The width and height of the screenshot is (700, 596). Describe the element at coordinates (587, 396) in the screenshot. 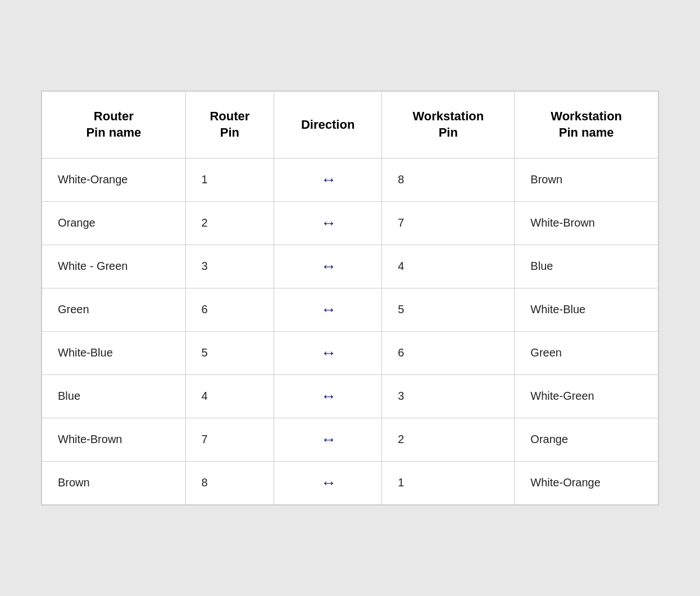

I see `ws-pin-name-cell: White-Green` at that location.